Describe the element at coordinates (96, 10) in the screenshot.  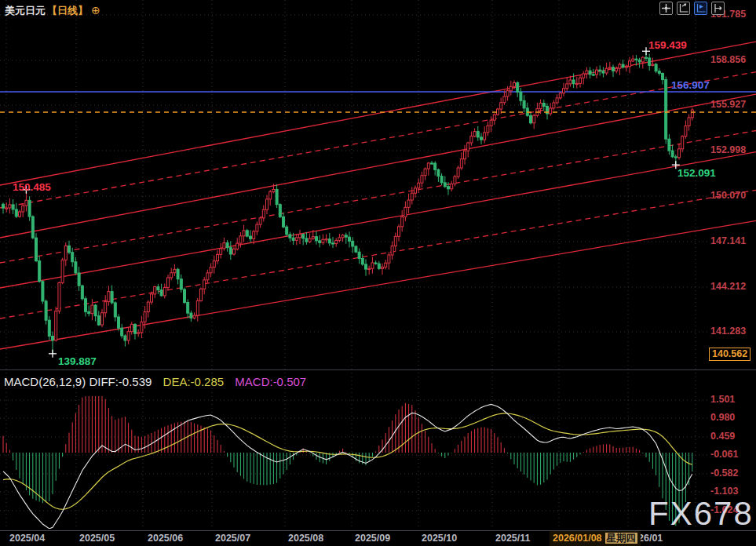
I see `add-indicator-icon: ⊕` at that location.